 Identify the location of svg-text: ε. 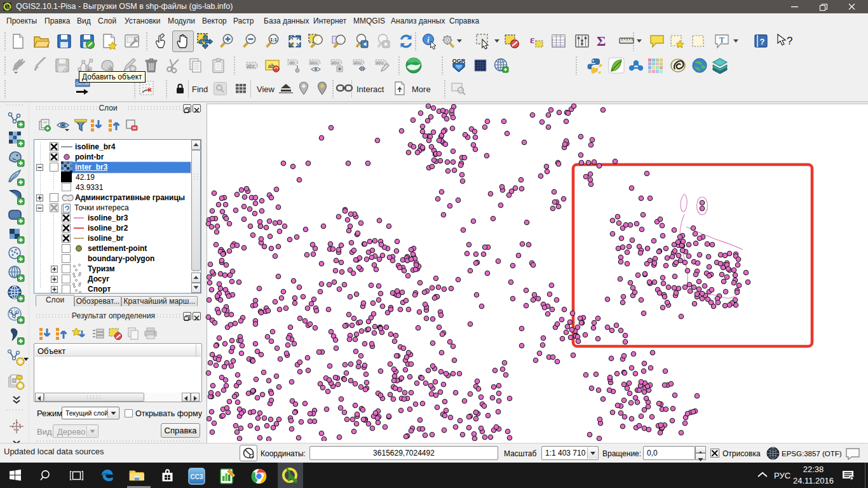
(532, 39).